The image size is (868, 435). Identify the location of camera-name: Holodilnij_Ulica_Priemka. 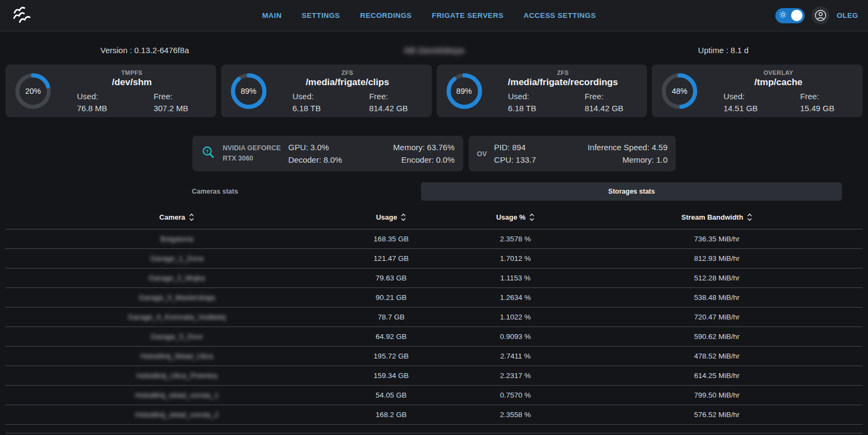
(177, 375).